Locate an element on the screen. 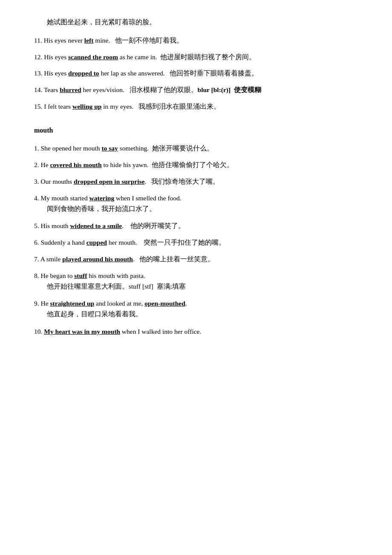 This screenshot has width=392, height=555. mouth-sentence-3: 3. Our mouths dropped open in surprise. … is located at coordinates (196, 182).